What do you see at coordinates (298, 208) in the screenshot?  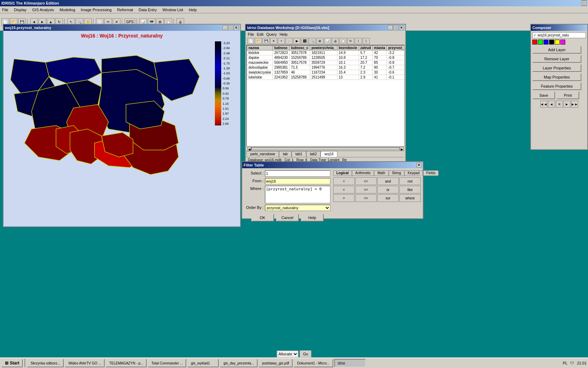 I see `filter-orderby-select: przyrost_naturalny` at bounding box center [298, 208].